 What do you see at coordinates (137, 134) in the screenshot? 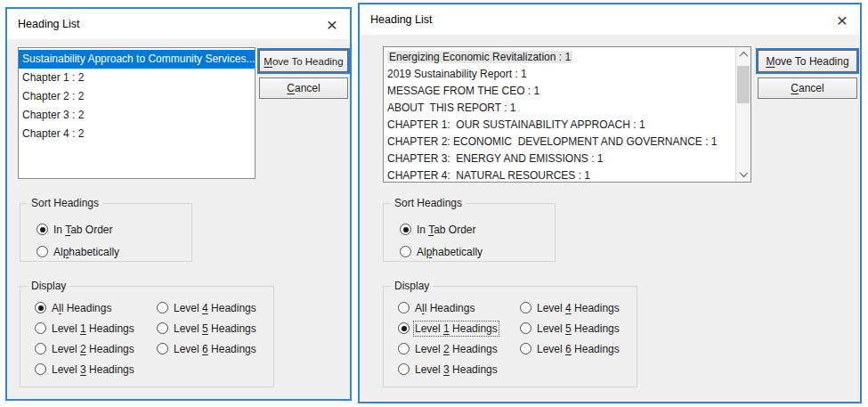
I see `list-item: Chapter 4 : 2` at bounding box center [137, 134].